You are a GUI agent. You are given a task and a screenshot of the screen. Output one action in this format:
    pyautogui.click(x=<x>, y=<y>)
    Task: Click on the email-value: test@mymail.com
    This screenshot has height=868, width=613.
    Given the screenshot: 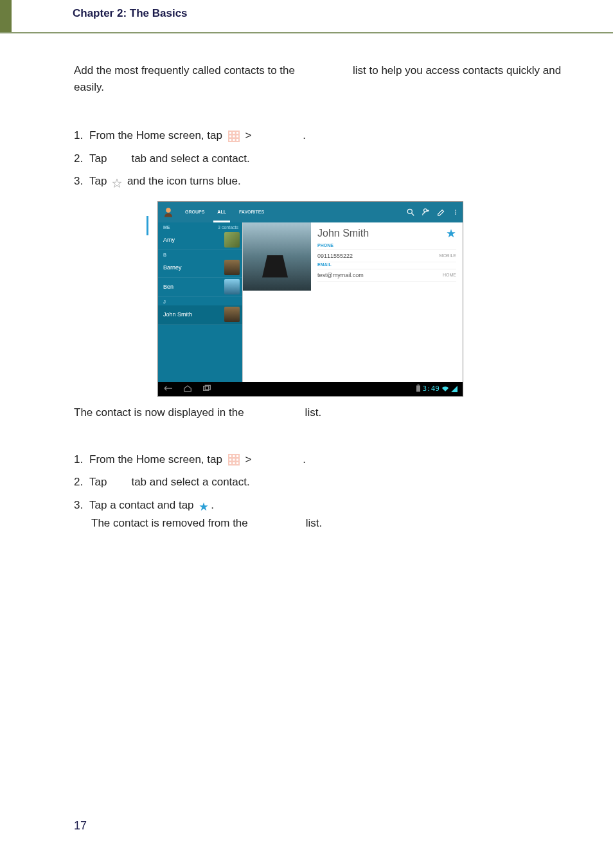 What is the action you would take?
    pyautogui.click(x=341, y=275)
    